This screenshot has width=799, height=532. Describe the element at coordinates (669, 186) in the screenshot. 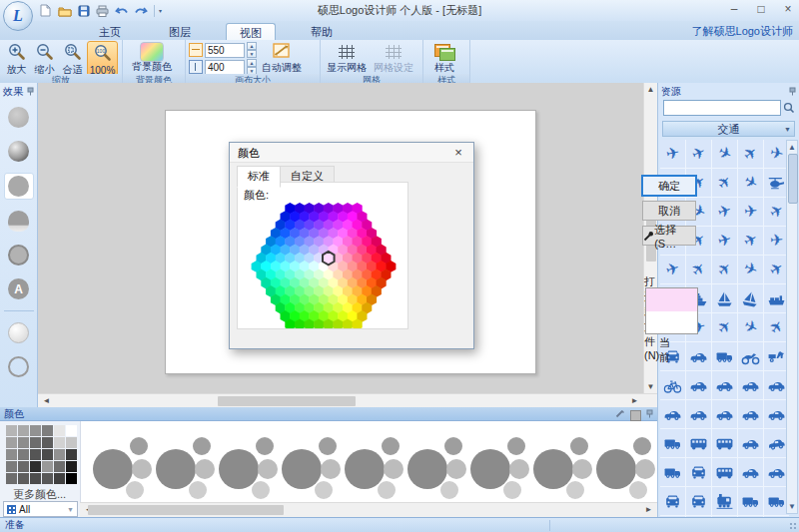

I see `ok-button: 确定` at that location.